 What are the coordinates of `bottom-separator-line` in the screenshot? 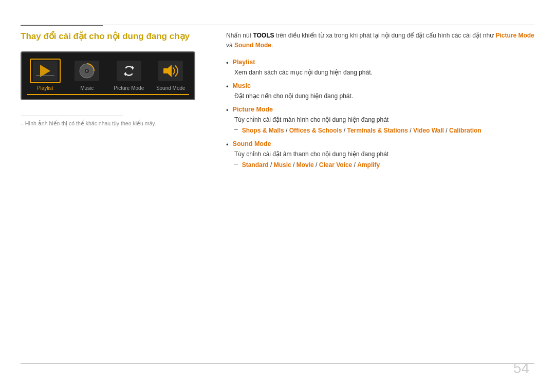 It's located at (278, 364).